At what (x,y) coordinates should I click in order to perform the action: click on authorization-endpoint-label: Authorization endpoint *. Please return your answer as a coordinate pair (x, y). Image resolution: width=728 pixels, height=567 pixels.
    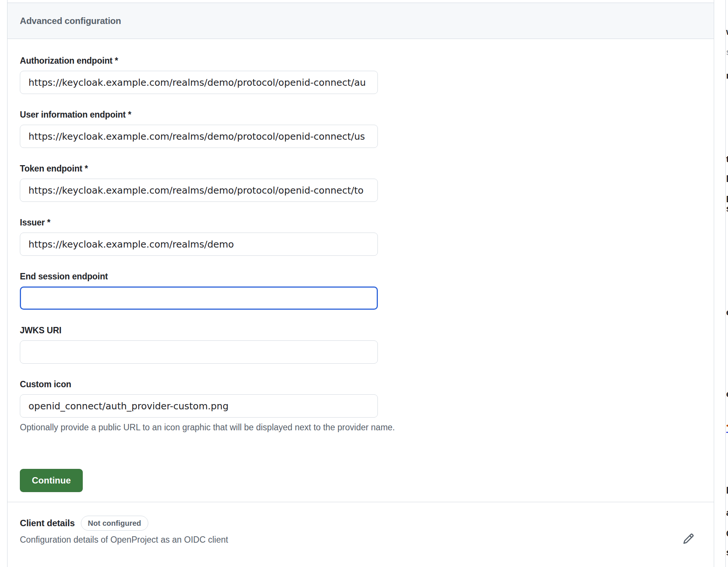
    Looking at the image, I should click on (367, 61).